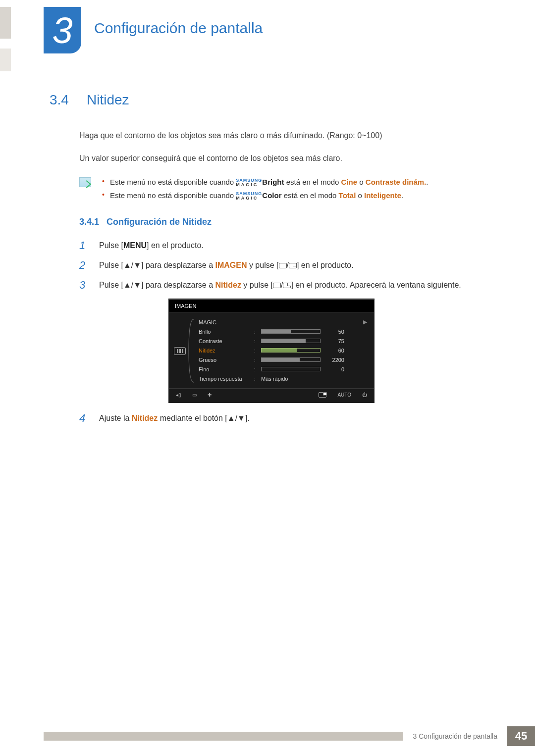 The width and height of the screenshot is (535, 756). What do you see at coordinates (62, 31) in the screenshot?
I see `chapter-number: 3` at bounding box center [62, 31].